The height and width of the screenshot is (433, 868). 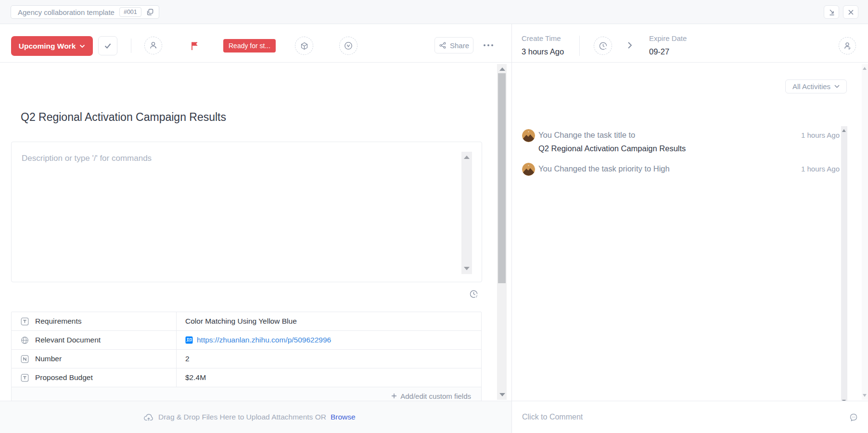 I want to click on topbar: Agency collaboration template #001, so click(x=434, y=12).